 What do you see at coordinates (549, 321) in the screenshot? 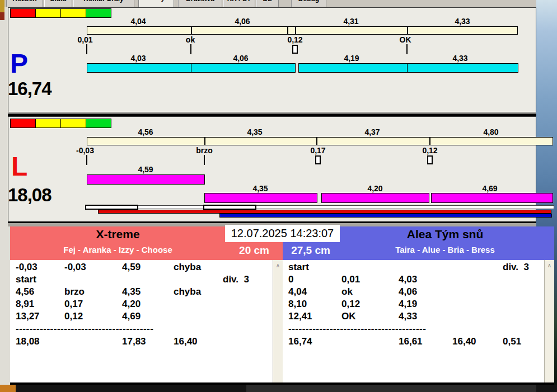
I see `right-table-scrollbar: ∧` at bounding box center [549, 321].